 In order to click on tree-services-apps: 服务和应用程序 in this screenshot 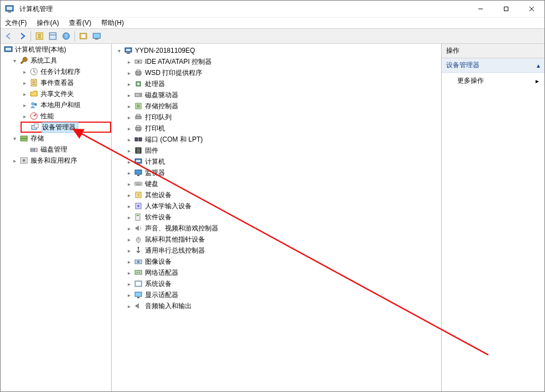, I will do `click(61, 160)`.